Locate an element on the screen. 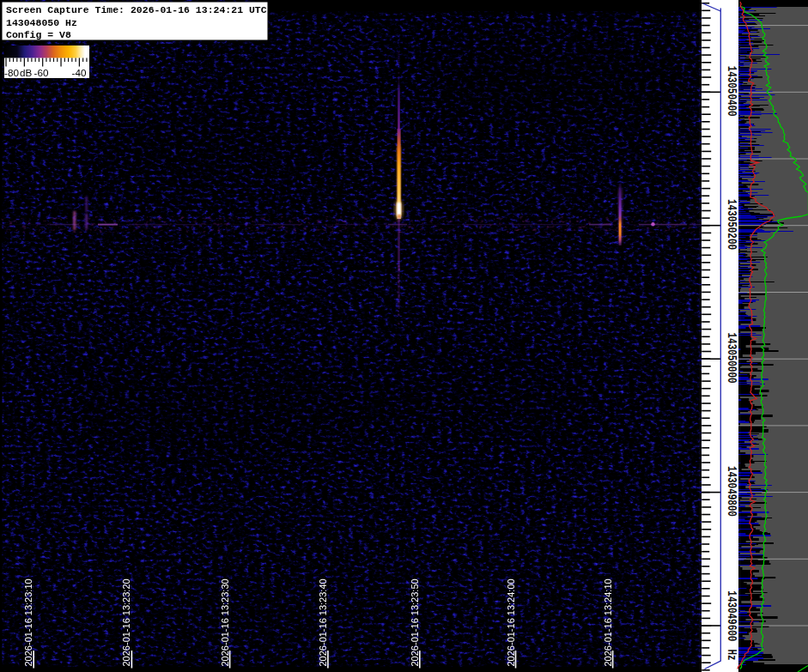 This screenshot has height=672, width=808. svg-text: 143049800 is located at coordinates (731, 491).